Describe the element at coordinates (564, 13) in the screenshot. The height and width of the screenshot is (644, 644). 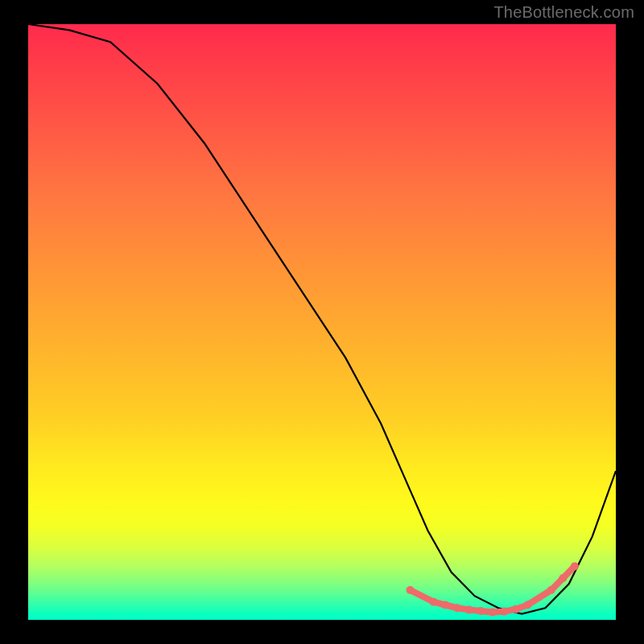
I see `attribution-text: TheBottleneck.com` at that location.